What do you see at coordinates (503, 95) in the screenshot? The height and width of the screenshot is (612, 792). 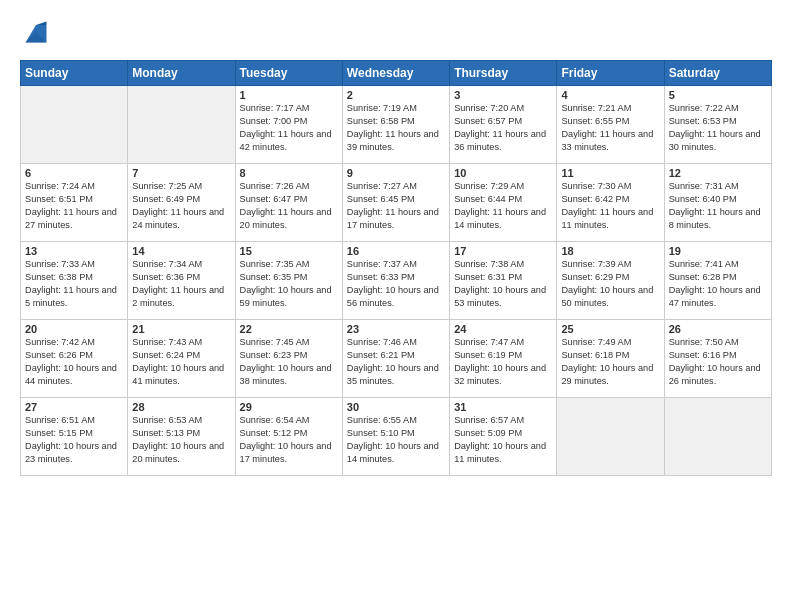 I see `day-number: 3` at bounding box center [503, 95].